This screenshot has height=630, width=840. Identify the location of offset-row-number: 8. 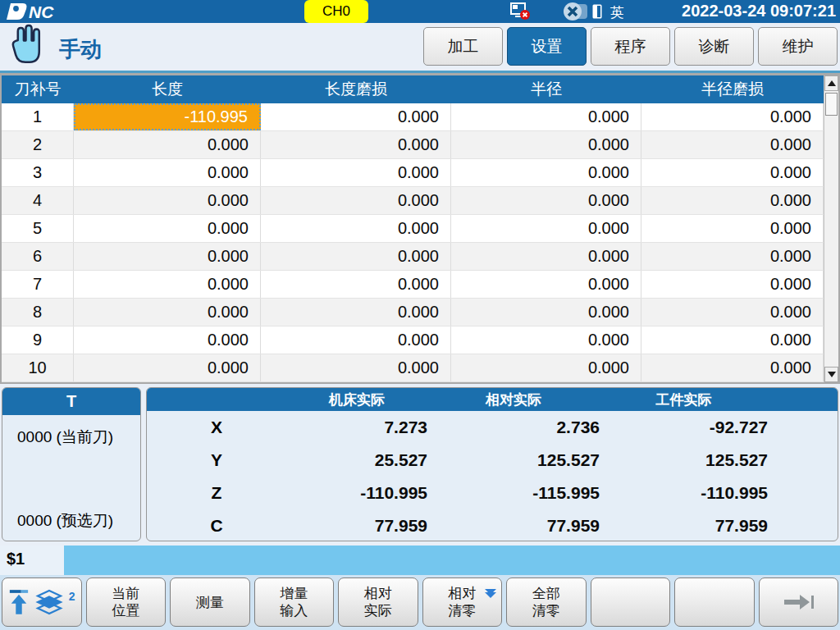
(38, 312).